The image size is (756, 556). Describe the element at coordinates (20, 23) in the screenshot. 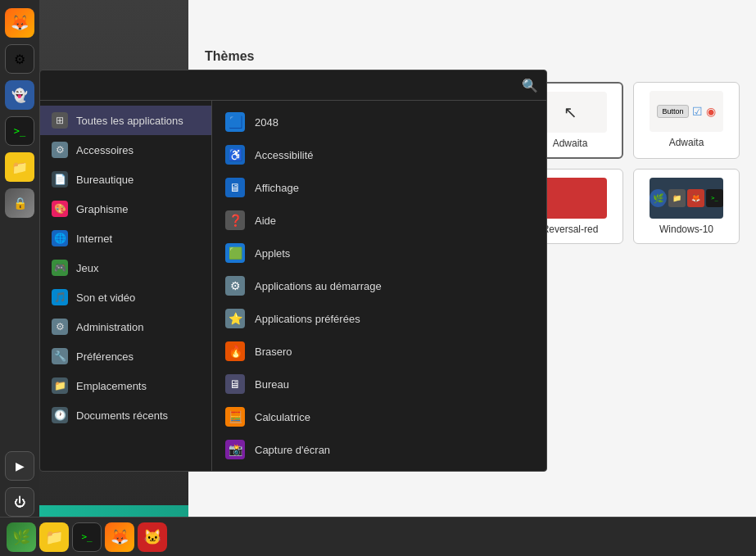

I see `app-icon-firefox: 🦊` at that location.